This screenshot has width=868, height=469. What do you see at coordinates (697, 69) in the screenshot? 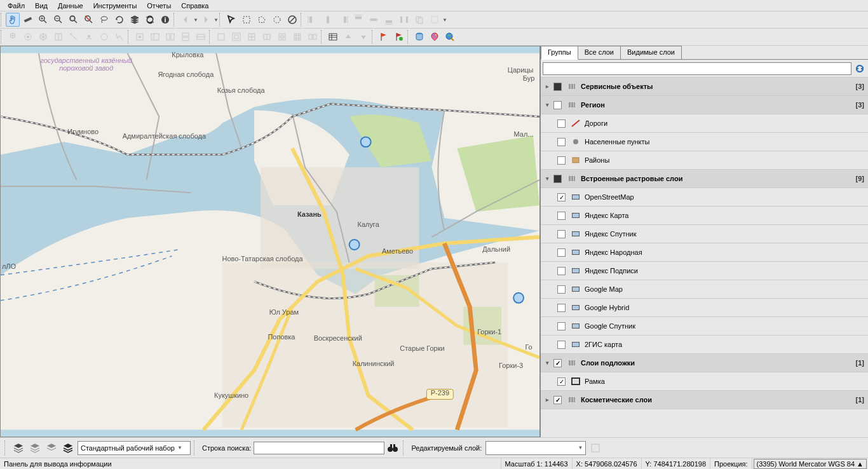
I see `layers-search-input` at bounding box center [697, 69].